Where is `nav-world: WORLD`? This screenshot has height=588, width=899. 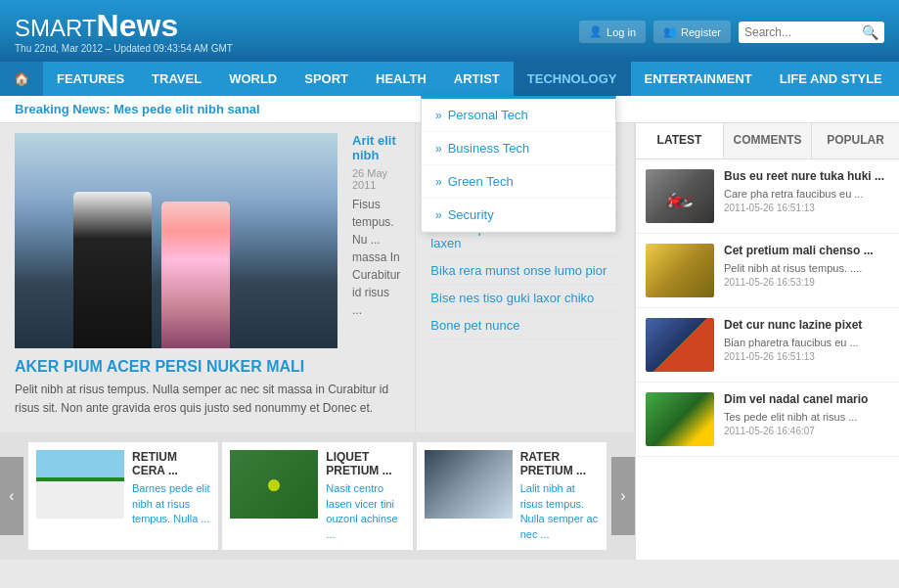
nav-world: WORLD is located at coordinates (252, 78).